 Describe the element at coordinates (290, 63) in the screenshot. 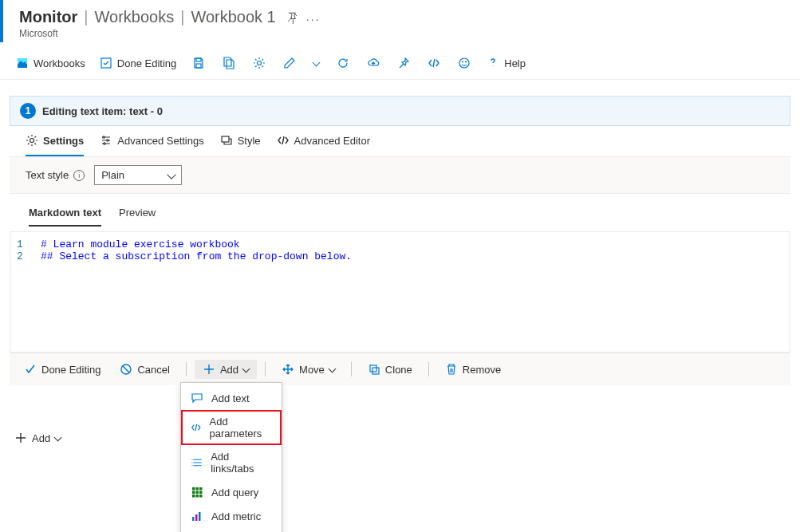

I see `edit-button` at that location.